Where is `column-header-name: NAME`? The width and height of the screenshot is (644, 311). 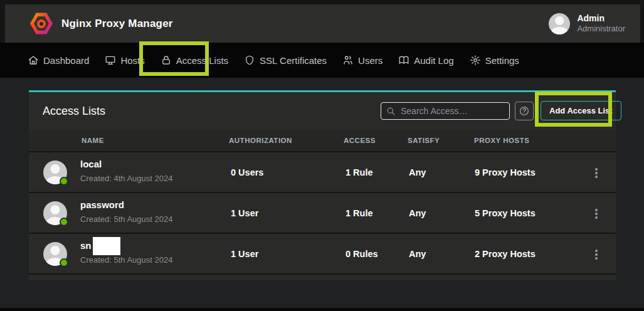
column-header-name: NAME is located at coordinates (93, 140).